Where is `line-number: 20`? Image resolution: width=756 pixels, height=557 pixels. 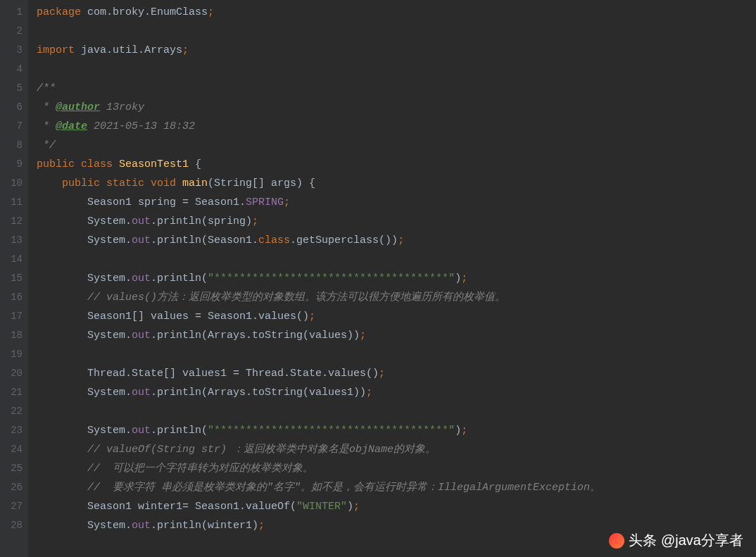
line-number: 20 is located at coordinates (14, 373).